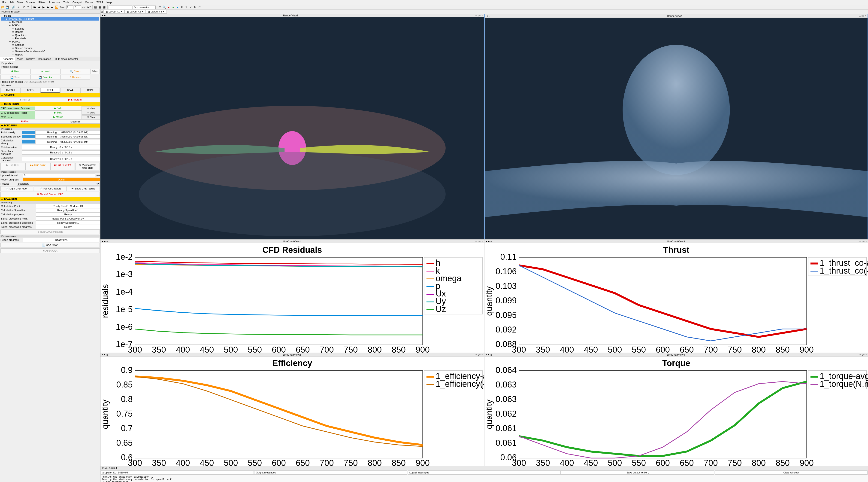 This screenshot has width=868, height=482. Describe the element at coordinates (638, 473) in the screenshot. I see `save-output-button: Save output to file...` at that location.